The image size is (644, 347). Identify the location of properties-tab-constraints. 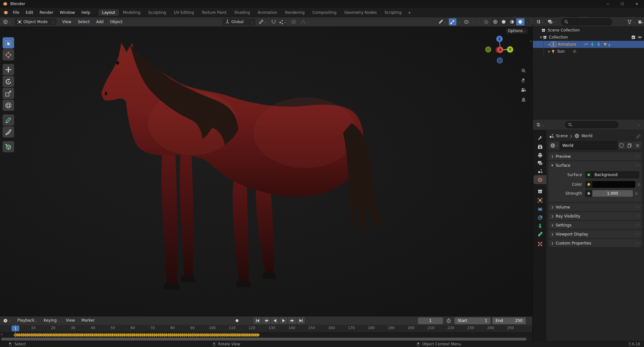
(540, 218).